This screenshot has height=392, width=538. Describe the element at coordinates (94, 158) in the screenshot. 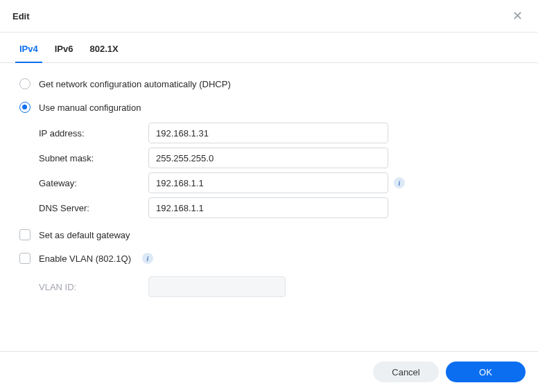

I see `mask-label: Subnet mask:` at that location.